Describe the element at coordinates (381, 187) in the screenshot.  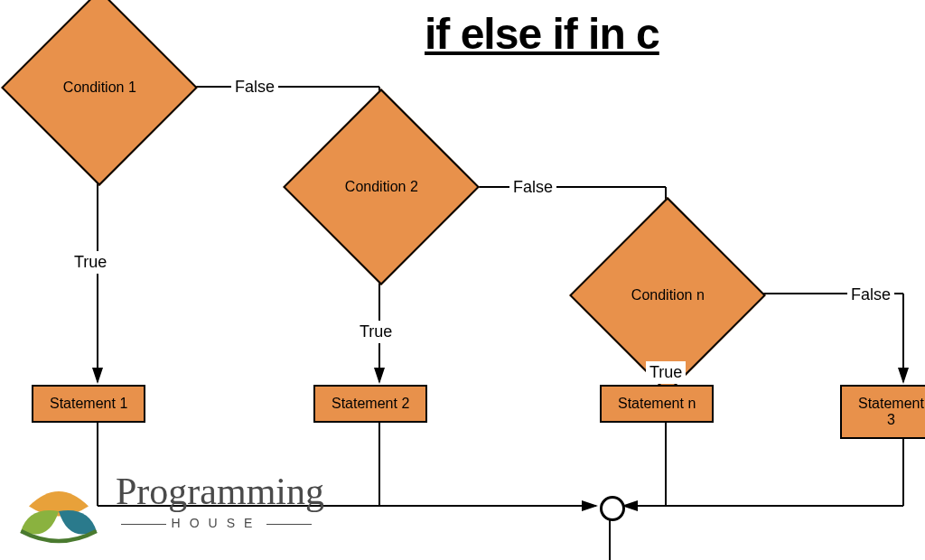
I see `decision-label: Condition 2` at that location.